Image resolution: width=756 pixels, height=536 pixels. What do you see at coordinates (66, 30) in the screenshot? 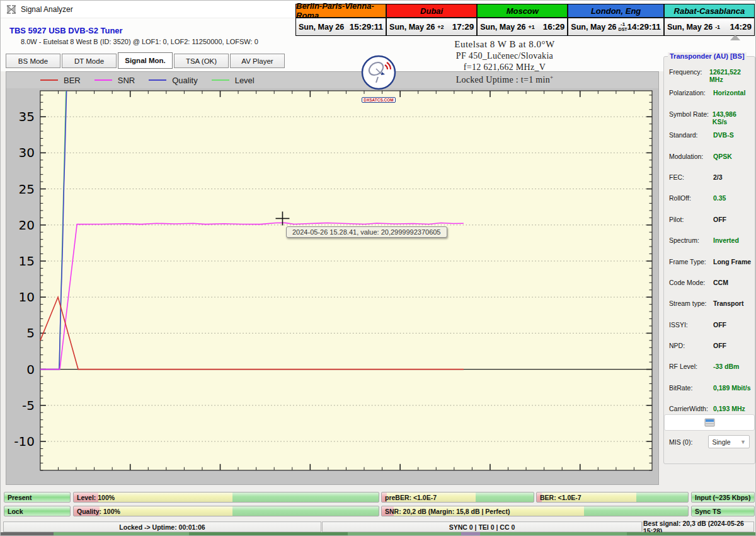
I see `tuner-name: TBS 5927 USB DVB-S2 Tuner` at bounding box center [66, 30].